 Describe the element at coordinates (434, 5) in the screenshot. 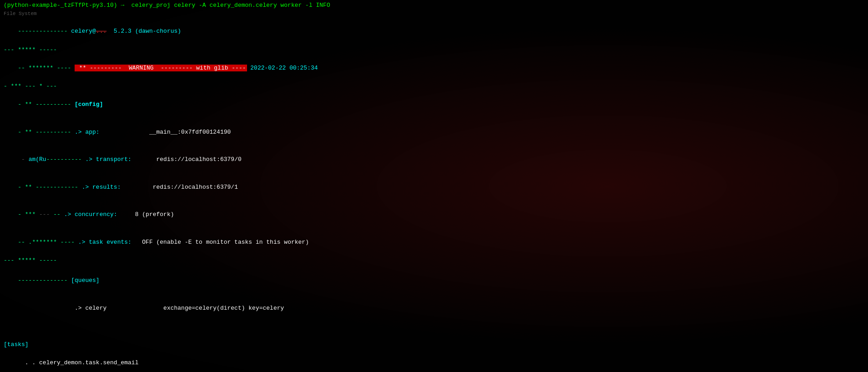

I see `prompt-line: (python-example-_tzFTfPt-py3.10) → celer…` at that location.